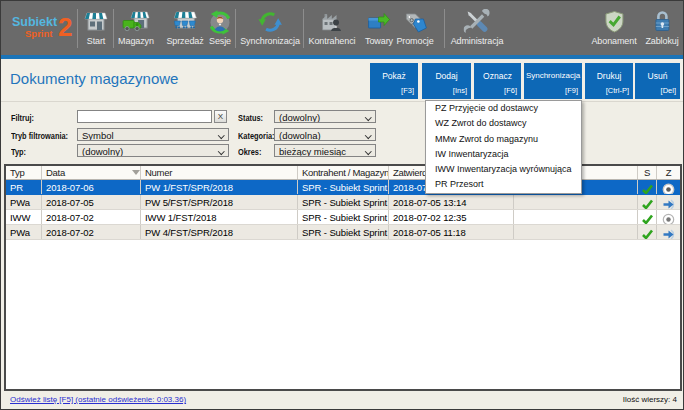 The height and width of the screenshot is (410, 684). What do you see at coordinates (270, 28) in the screenshot?
I see `toolbar-item-synchronizacja: Synchronizacja` at bounding box center [270, 28].